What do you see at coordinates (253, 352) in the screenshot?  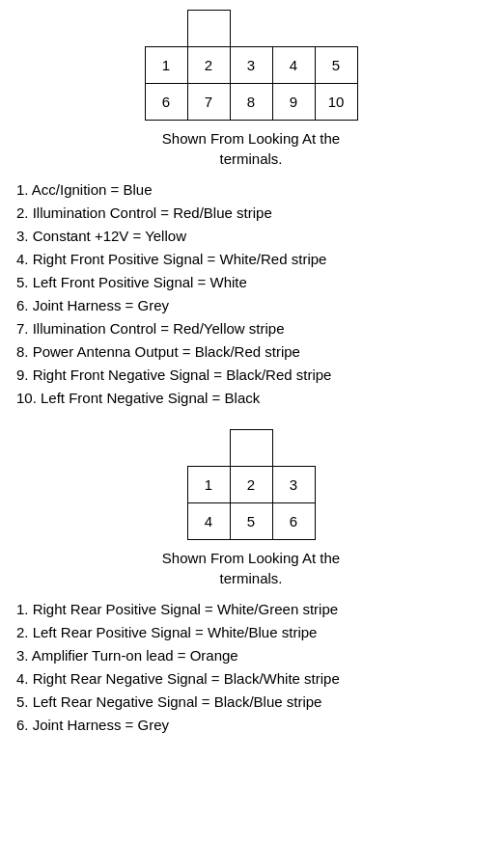 I see `list-item: 8. Power Antenna Output = Black/Red stri…` at bounding box center [253, 352].